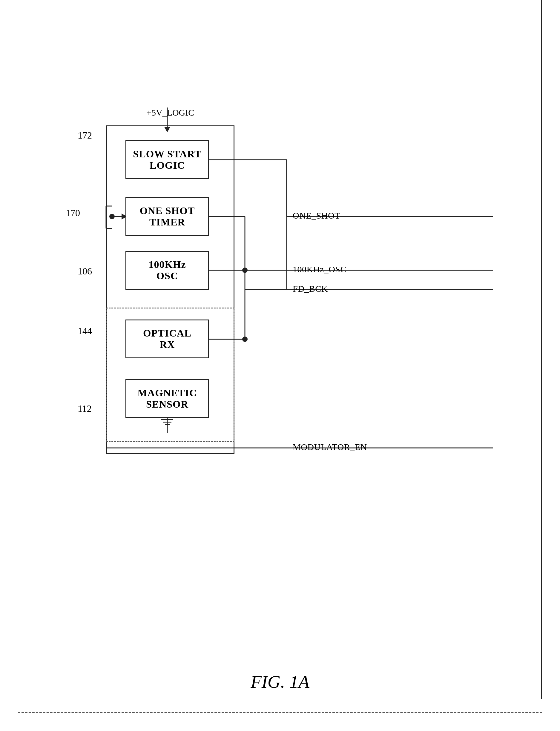  Describe the element at coordinates (167, 398) in the screenshot. I see `block-magnetic-sensor: MAGNETIC SENSOR` at that location.